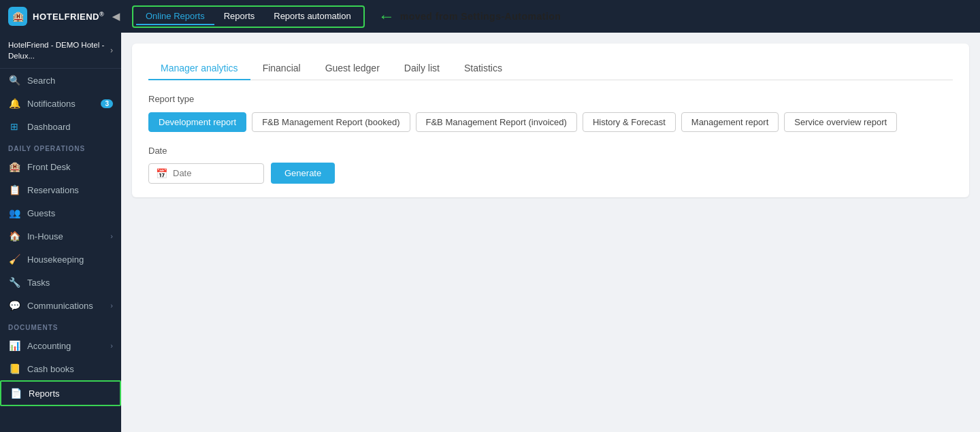 The image size is (980, 432). I want to click on dashboard-label: Dashboard, so click(70, 127).